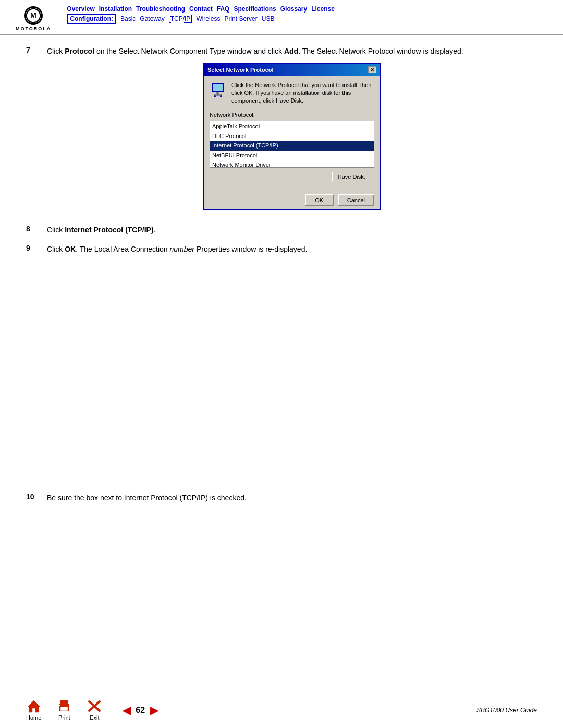 The image size is (563, 728). I want to click on step-8-number: 8, so click(36, 230).